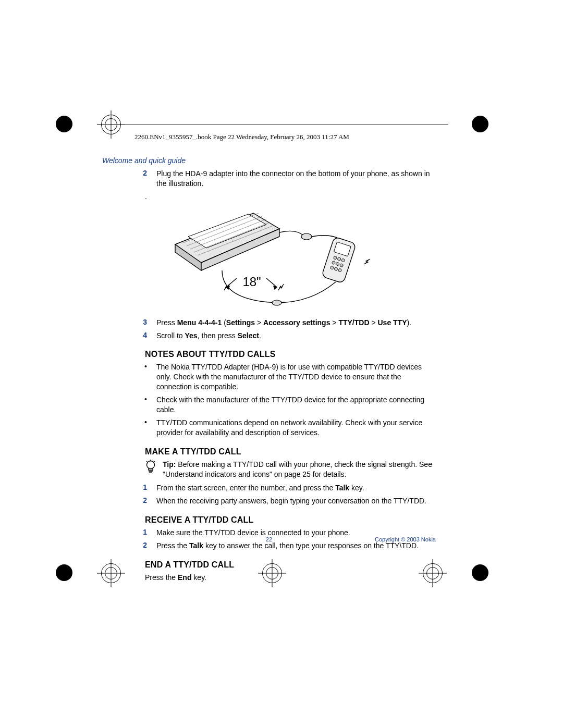  Describe the element at coordinates (269, 470) in the screenshot. I see `tip-row: Tip: Before making a TTY/TDD call with y…` at that location.